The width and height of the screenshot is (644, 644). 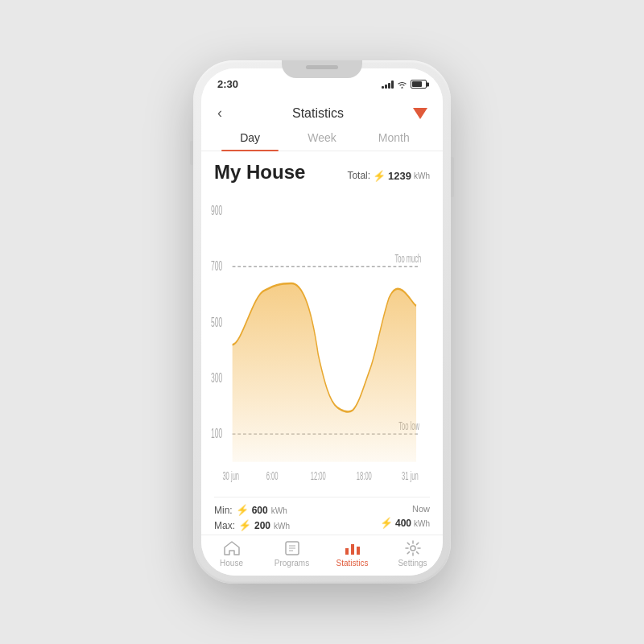 I want to click on nav-label-programs: Programs, so click(x=291, y=564).